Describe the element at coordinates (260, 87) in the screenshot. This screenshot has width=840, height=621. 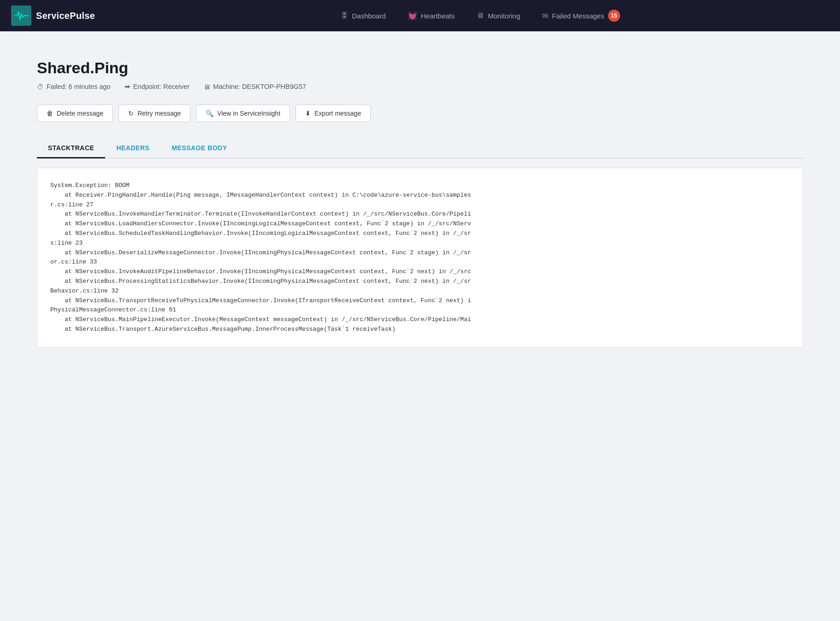
I see `meta-machine-label: Machine: DESKTOP-PHB9G57` at that location.